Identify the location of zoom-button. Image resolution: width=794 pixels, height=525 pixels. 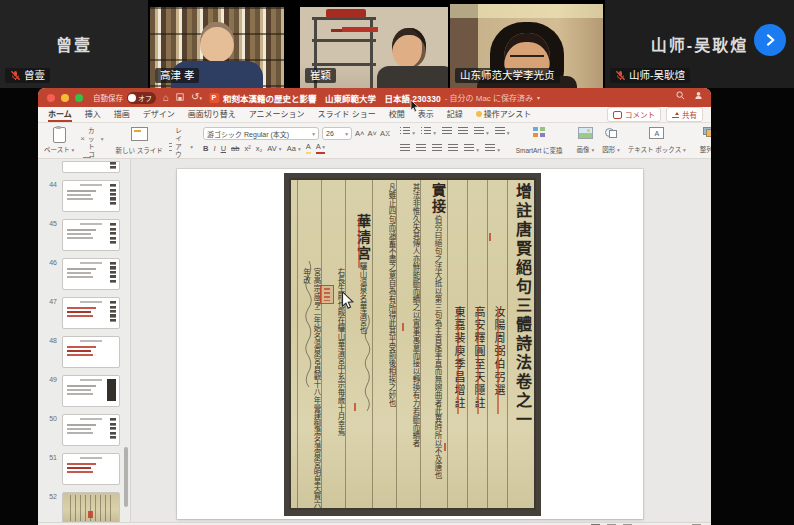
(79, 98).